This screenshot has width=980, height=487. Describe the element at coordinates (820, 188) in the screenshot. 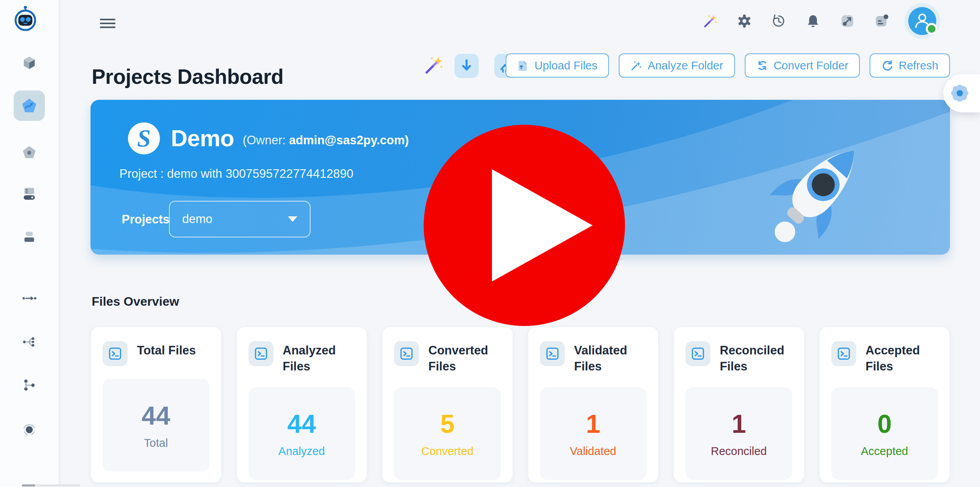

I see `rocket-illustration` at that location.